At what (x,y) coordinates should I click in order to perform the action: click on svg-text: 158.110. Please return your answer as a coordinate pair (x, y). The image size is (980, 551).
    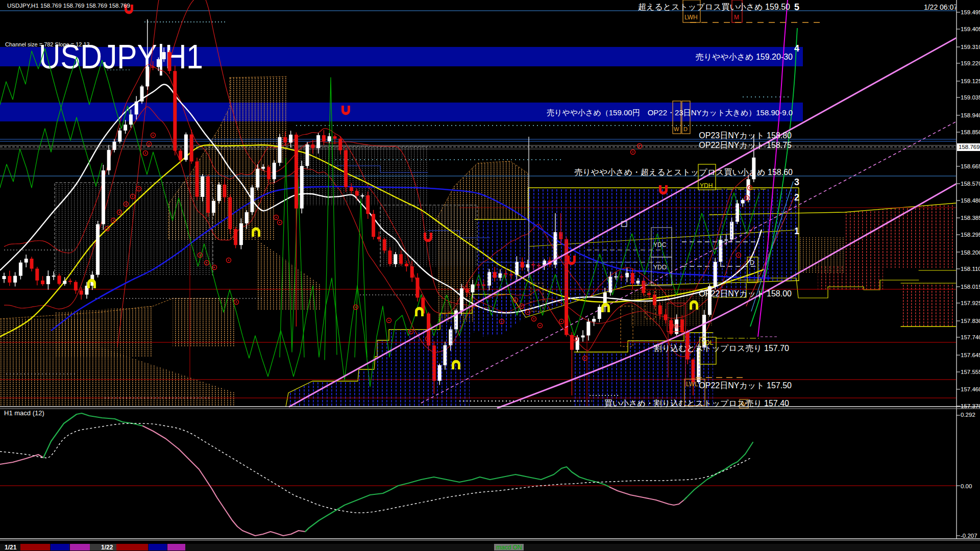
    Looking at the image, I should click on (970, 269).